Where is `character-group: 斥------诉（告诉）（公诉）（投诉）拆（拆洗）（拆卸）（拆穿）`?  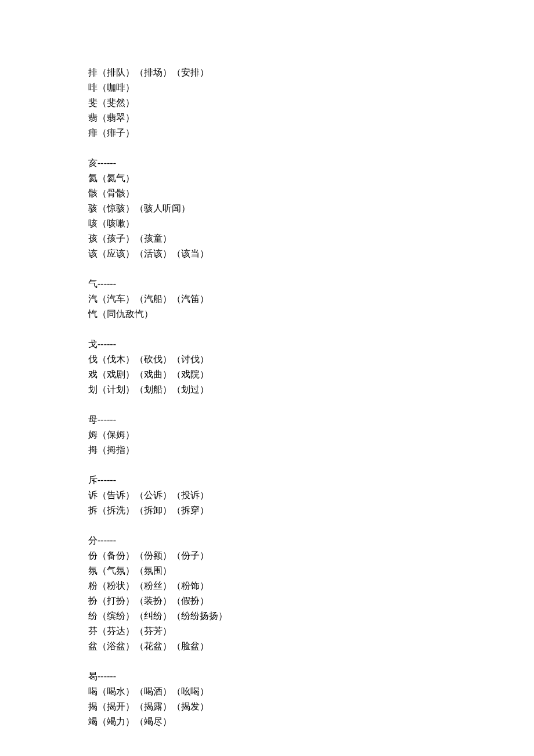 character-group: 斥------诉（告诉）（公诉）（投诉）拆（拆洗）（拆卸）（拆穿） is located at coordinates (311, 495).